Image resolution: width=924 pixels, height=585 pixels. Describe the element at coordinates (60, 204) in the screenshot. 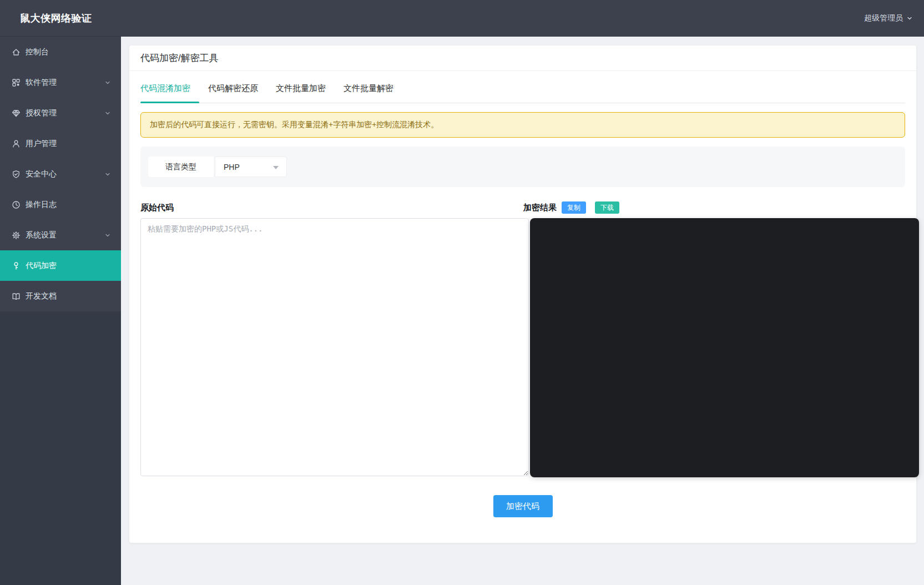

I see `sidebar-item-logs: 操作日志` at that location.